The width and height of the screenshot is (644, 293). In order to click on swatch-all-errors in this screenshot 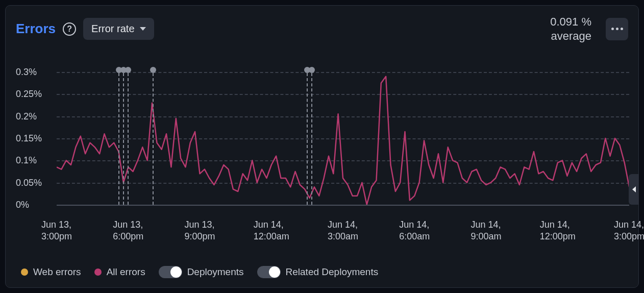, I will do `click(98, 272)`.